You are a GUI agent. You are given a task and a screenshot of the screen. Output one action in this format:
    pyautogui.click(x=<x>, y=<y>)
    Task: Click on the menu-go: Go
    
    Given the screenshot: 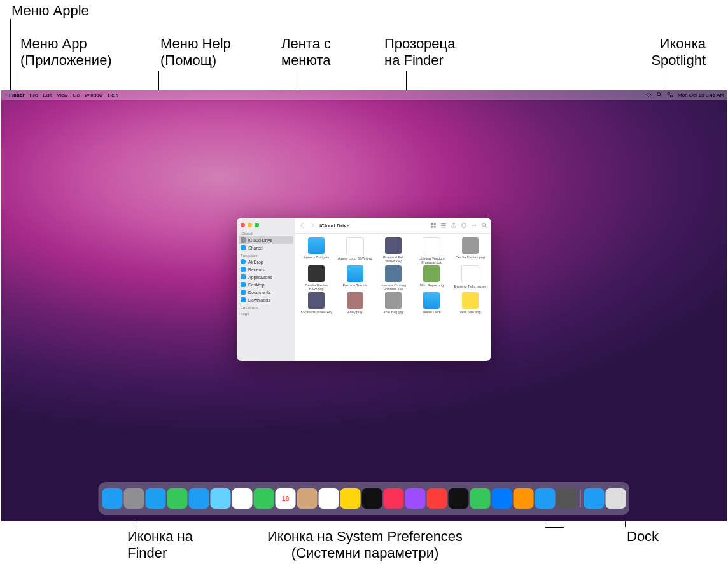 What is the action you would take?
    pyautogui.click(x=76, y=95)
    